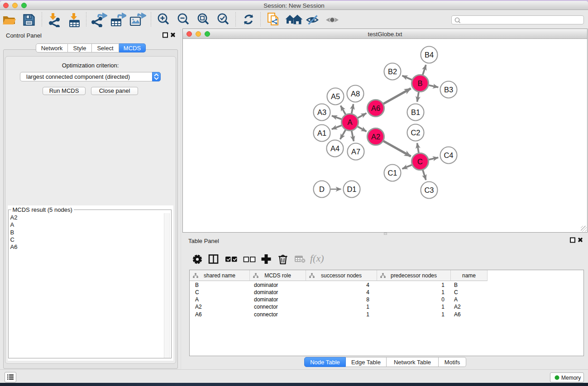 The image size is (588, 386). What do you see at coordinates (448, 155) in the screenshot?
I see `svg-text: C4` at bounding box center [448, 155].